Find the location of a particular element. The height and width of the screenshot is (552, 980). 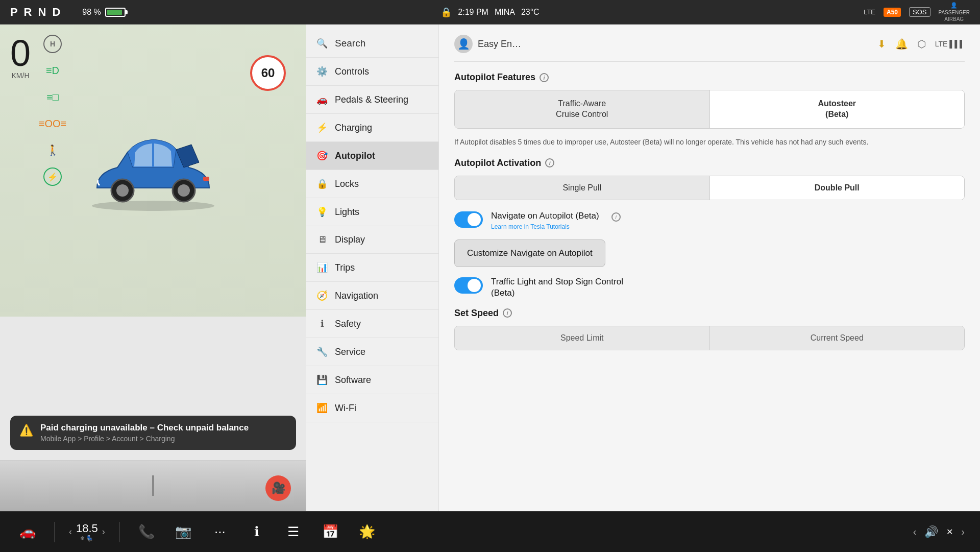

search-icon: 🔍 is located at coordinates (322, 43).